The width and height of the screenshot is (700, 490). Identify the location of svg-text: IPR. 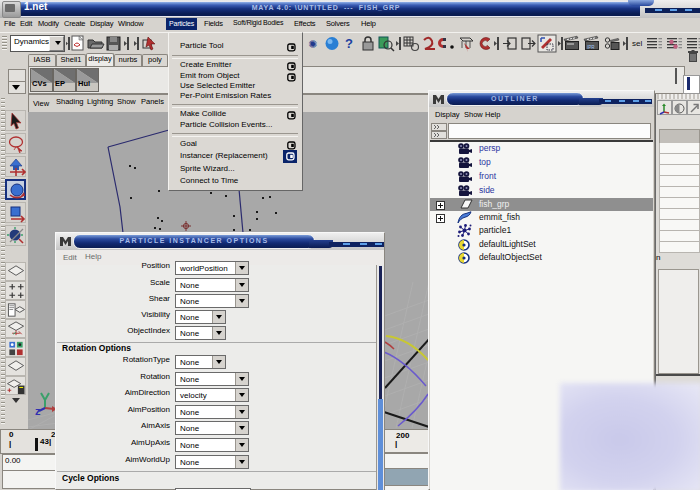
(591, 48).